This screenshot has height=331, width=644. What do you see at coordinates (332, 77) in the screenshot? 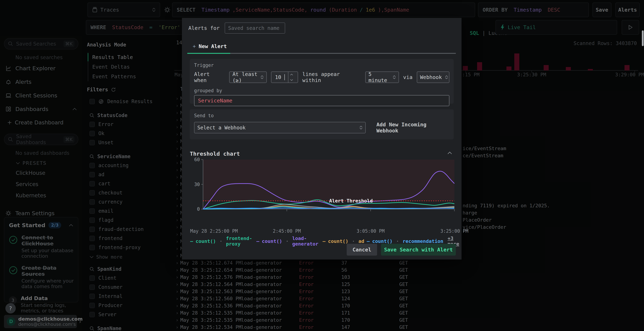
I see `lines-within-label: lines appear within` at bounding box center [332, 77].